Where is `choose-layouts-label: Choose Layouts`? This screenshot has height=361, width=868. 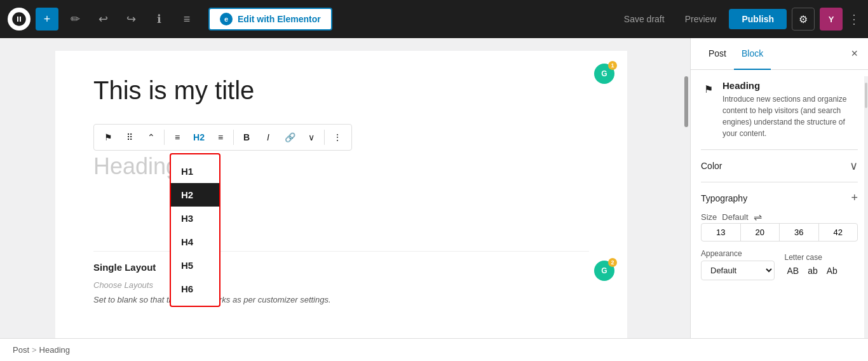 choose-layouts-label: Choose Layouts is located at coordinates (341, 285).